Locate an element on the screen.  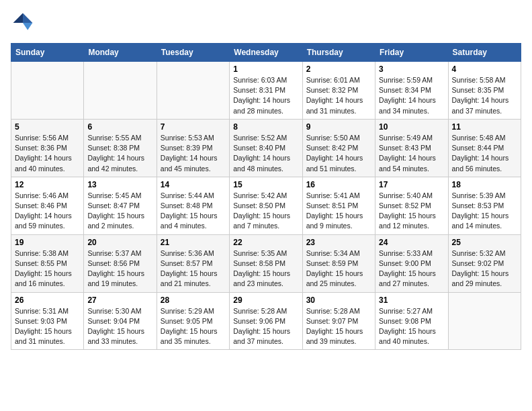
calendar-cell: 28Sunrise: 5:29 AMSunset: 9:05 PMDayligh… is located at coordinates (193, 321).